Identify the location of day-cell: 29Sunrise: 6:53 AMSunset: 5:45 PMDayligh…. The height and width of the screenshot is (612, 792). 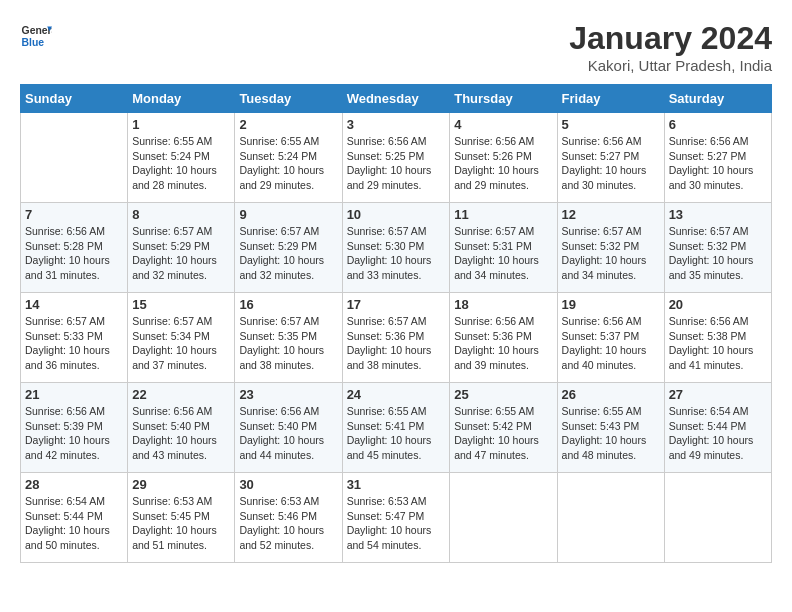
(182, 518).